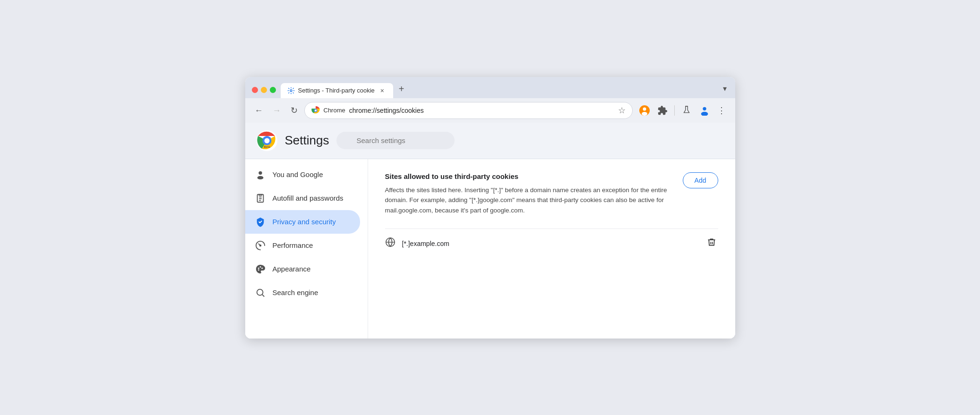 The width and height of the screenshot is (980, 415). What do you see at coordinates (264, 90) in the screenshot?
I see `minimize-window-button` at bounding box center [264, 90].